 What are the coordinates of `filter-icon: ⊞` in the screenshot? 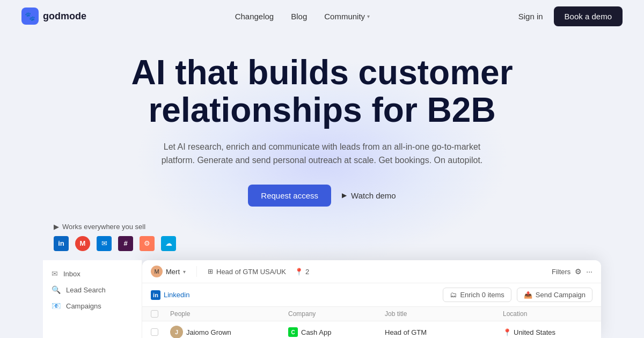 It's located at (210, 271).